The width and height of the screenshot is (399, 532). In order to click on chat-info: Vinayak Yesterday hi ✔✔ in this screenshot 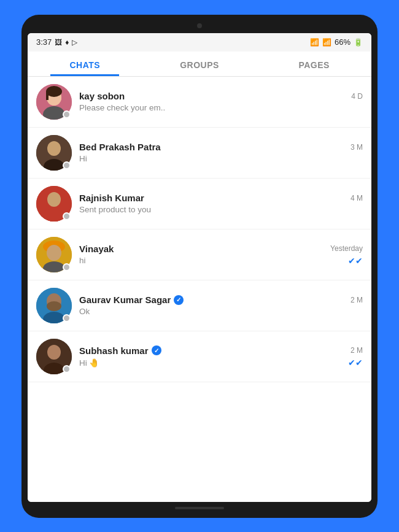, I will do `click(221, 255)`.